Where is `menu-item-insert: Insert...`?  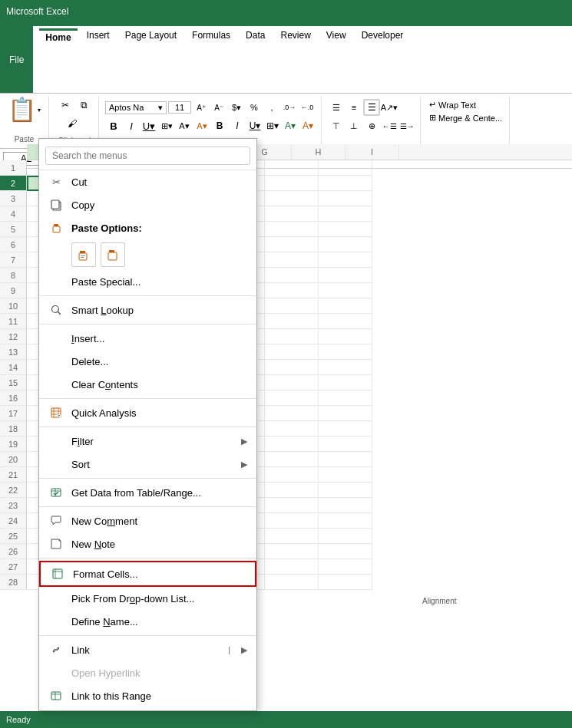 menu-item-insert: Insert... is located at coordinates (147, 338).